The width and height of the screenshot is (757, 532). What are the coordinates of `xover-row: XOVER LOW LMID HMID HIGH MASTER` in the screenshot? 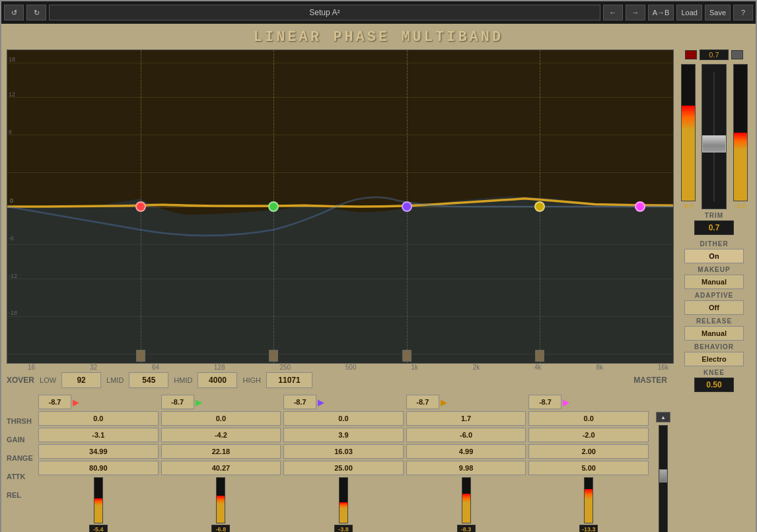 It's located at (340, 380).